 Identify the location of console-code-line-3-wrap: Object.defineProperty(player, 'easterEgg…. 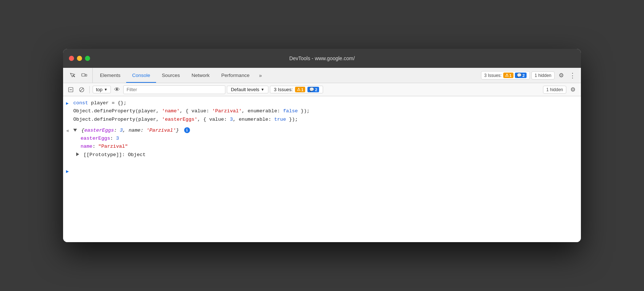
(322, 120).